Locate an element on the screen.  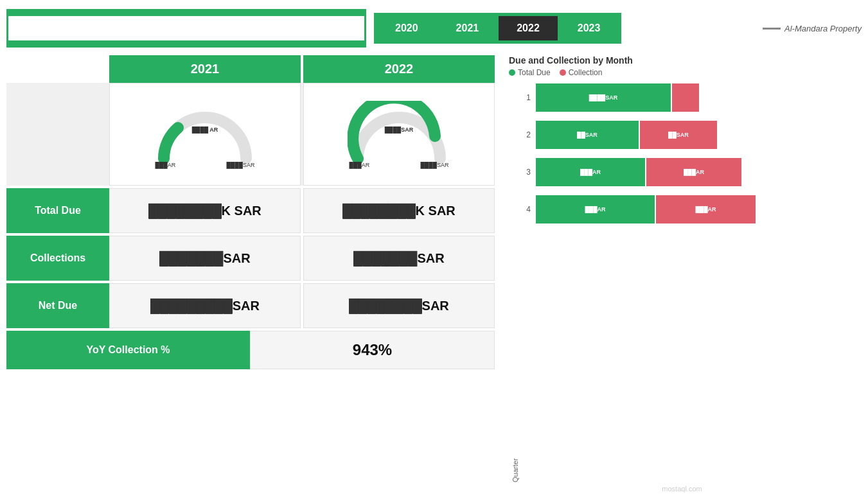
q3-label: 3 is located at coordinates (526, 172).